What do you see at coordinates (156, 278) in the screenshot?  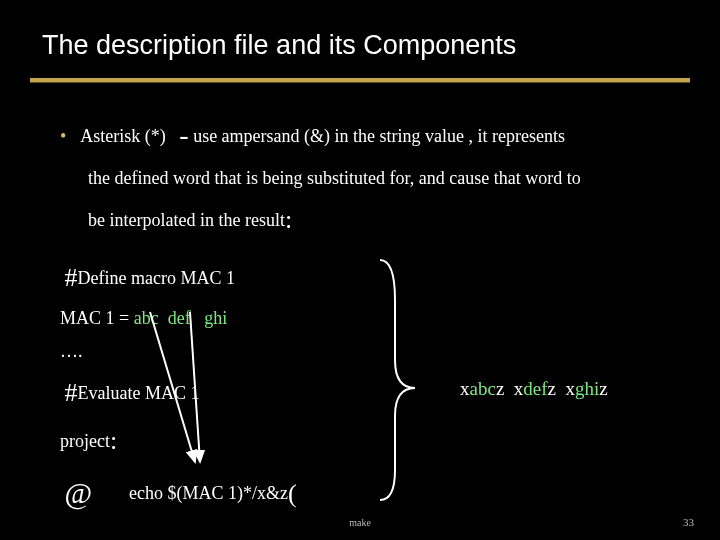 I see `define-text: Define macro MAC 1` at bounding box center [156, 278].